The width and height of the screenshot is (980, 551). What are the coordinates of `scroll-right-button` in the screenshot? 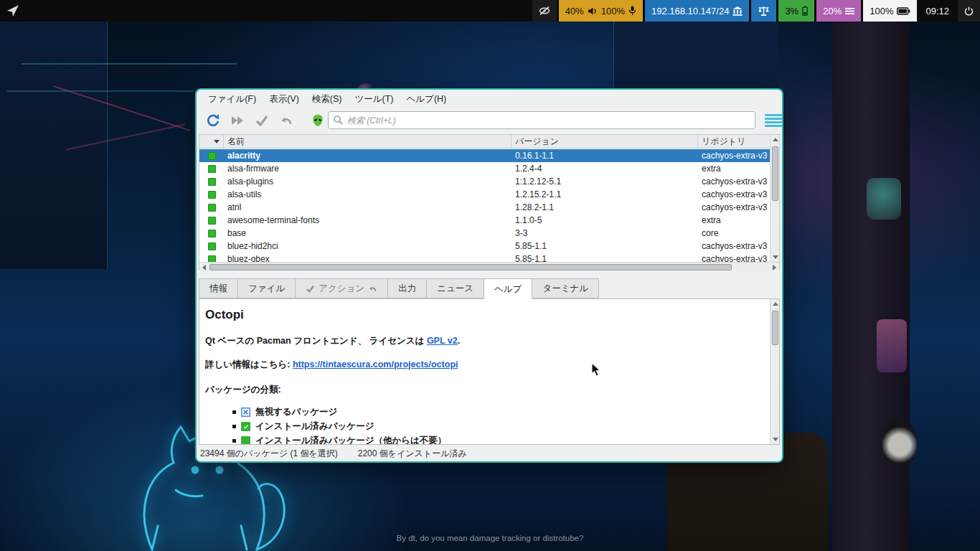 It's located at (775, 267).